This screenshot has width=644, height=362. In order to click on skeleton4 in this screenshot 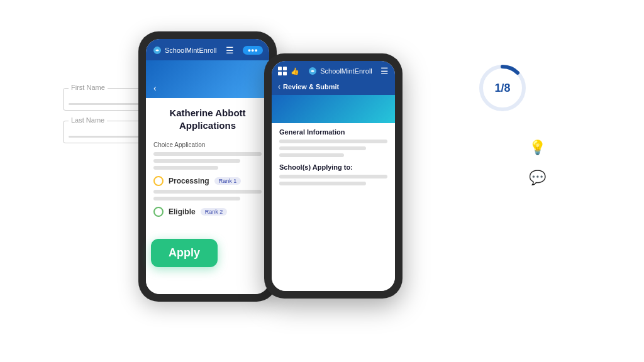, I will do `click(208, 192)`.